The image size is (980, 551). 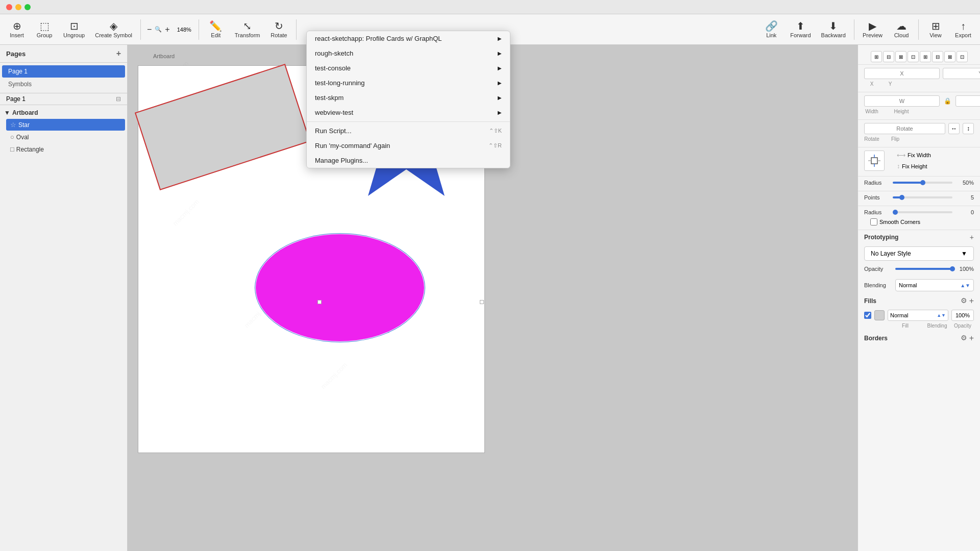 I want to click on menu-item-react-sketchapp: react-sketchapp: Profile Cards w/ GraphQ…, so click(x=408, y=39).